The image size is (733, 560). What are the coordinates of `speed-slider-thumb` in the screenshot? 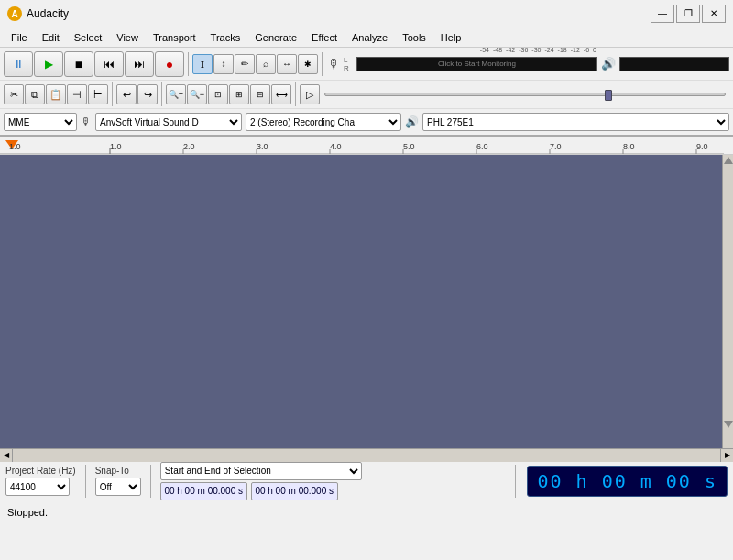 It's located at (608, 95).